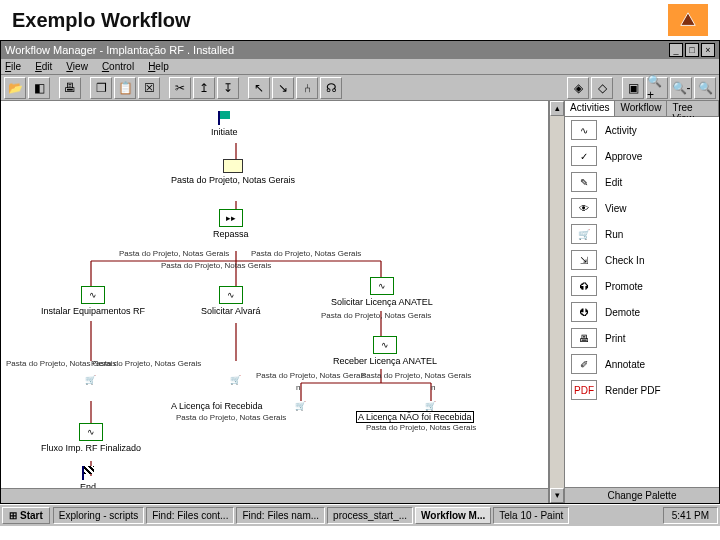  I want to click on annotate-icon: ✐, so click(584, 364).